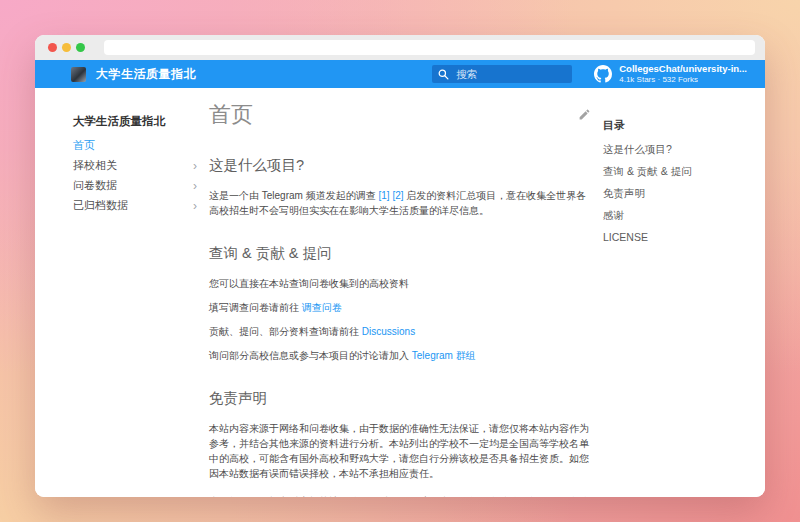  Describe the element at coordinates (430, 48) in the screenshot. I see `address-bar` at that location.